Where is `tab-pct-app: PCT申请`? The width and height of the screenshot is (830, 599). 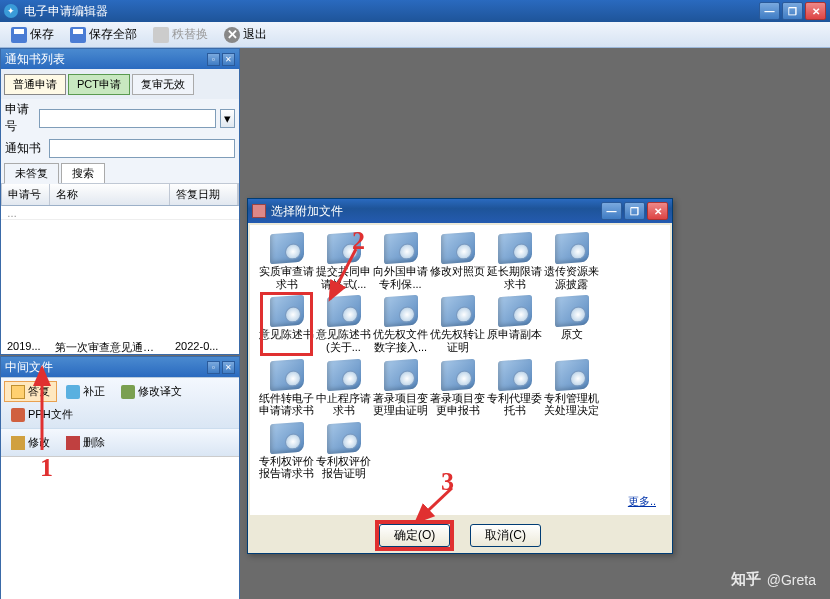
tab-pct-app: PCT申请 is located at coordinates (99, 84).